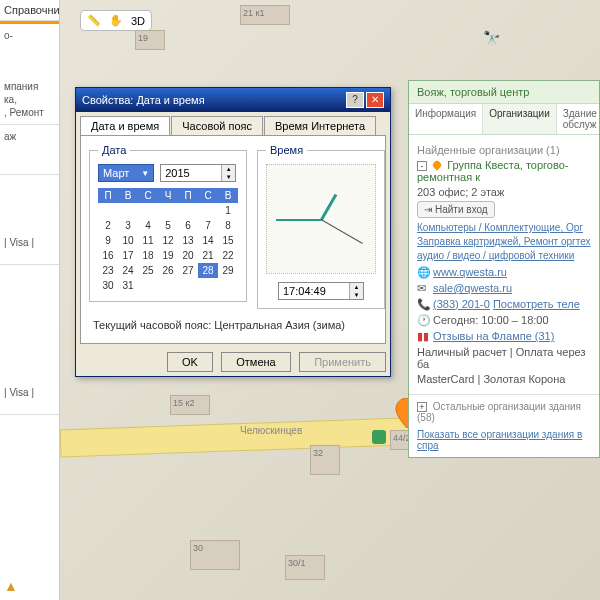 This screenshot has width=600, height=600. Describe the element at coordinates (148, 256) in the screenshot. I see `calendar-day: 18` at that location.